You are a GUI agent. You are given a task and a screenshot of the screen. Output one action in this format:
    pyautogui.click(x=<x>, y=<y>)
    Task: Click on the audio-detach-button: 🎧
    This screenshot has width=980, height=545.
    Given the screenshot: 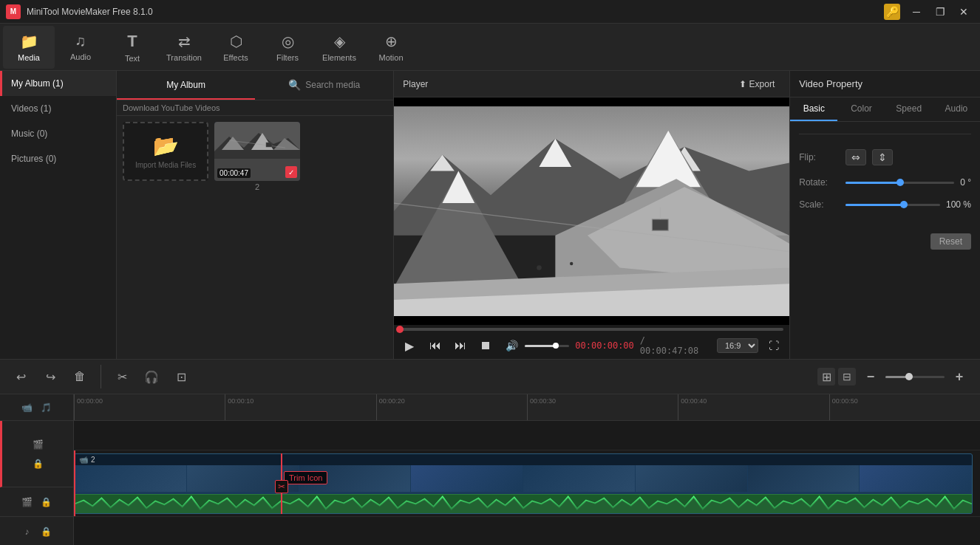 What is the action you would take?
    pyautogui.click(x=152, y=377)
    